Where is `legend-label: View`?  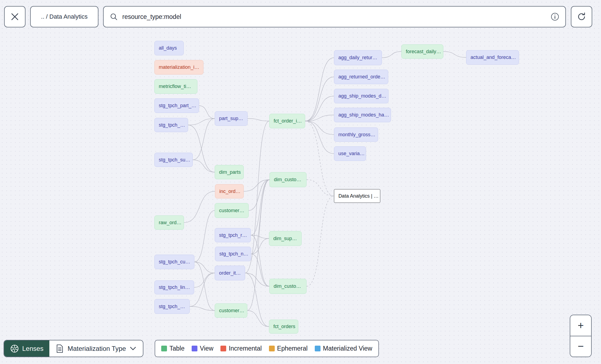
legend-label: View is located at coordinates (207, 349).